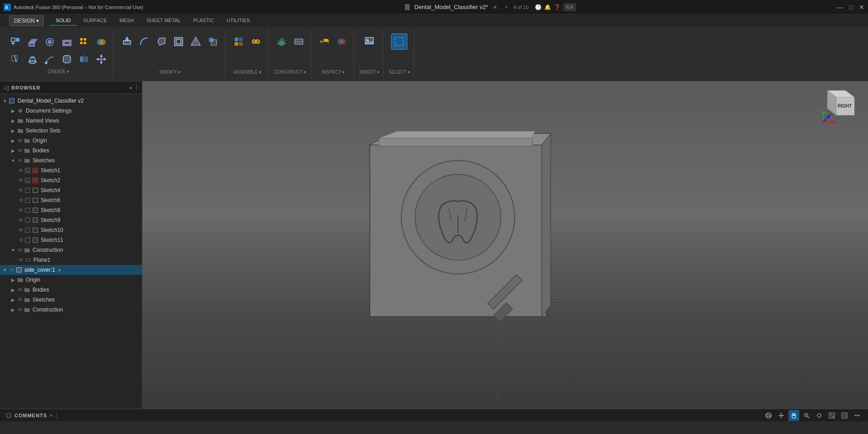  What do you see at coordinates (71, 170) in the screenshot?
I see `tree-item-sketch1: 👁 Sketch1` at bounding box center [71, 170].